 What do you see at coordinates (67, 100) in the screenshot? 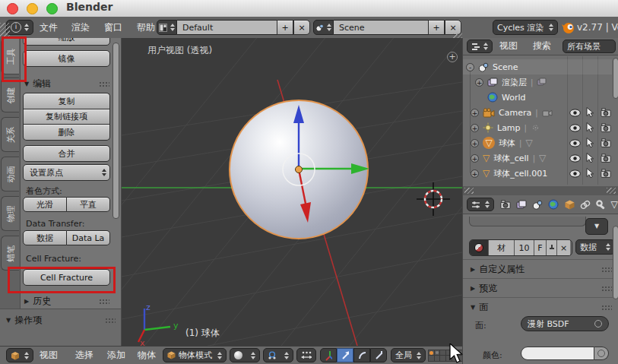
I see `duplicate-button: 复制` at bounding box center [67, 100].